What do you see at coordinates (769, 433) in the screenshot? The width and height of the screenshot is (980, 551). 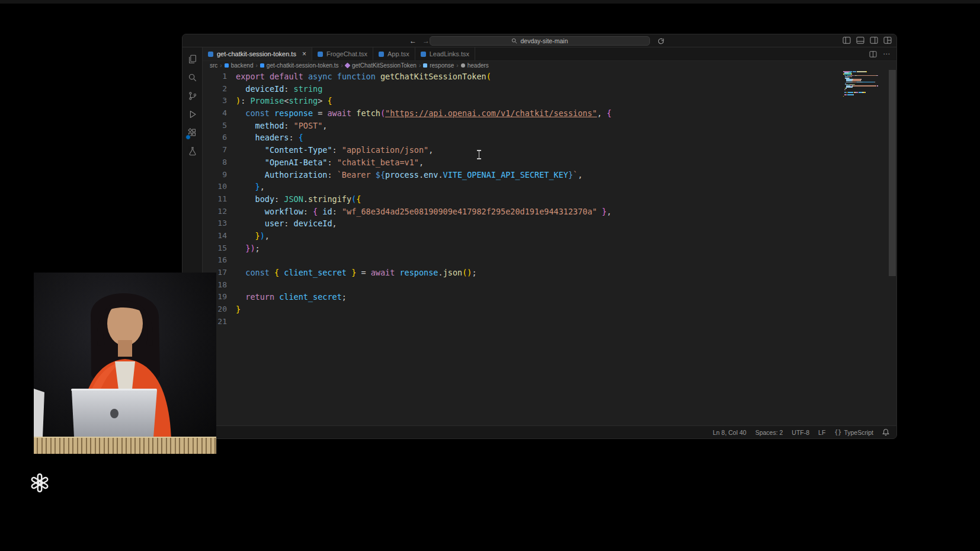 I see `status-indentation: Spaces: 2` at bounding box center [769, 433].